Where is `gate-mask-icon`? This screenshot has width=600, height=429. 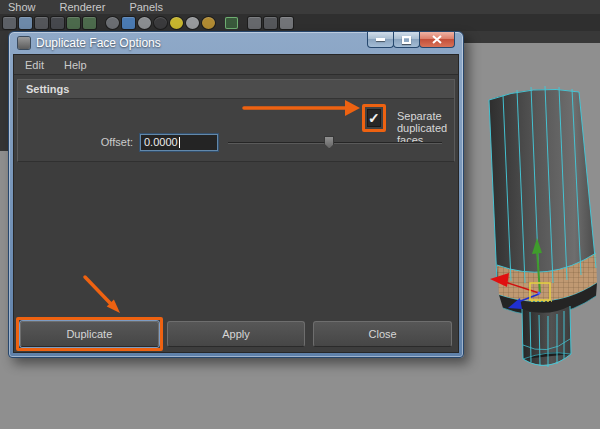 gate-mask-icon is located at coordinates (74, 23).